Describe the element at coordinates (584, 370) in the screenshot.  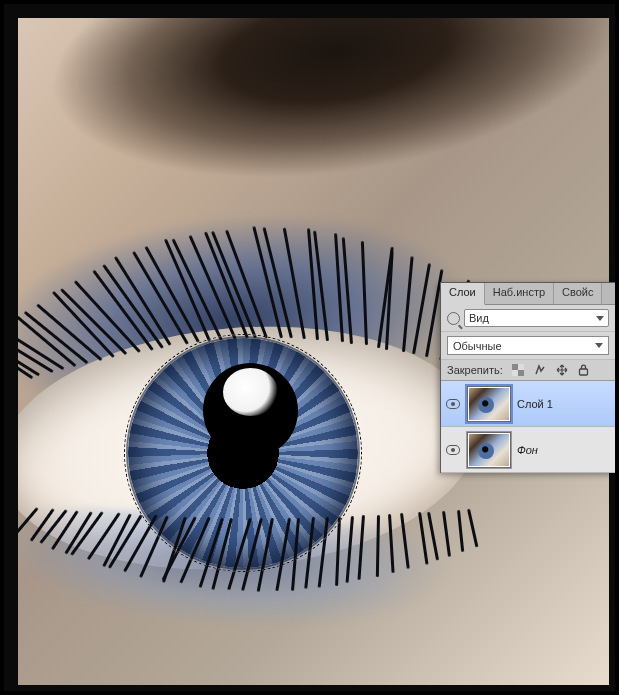
I see `lock-all-icon` at that location.